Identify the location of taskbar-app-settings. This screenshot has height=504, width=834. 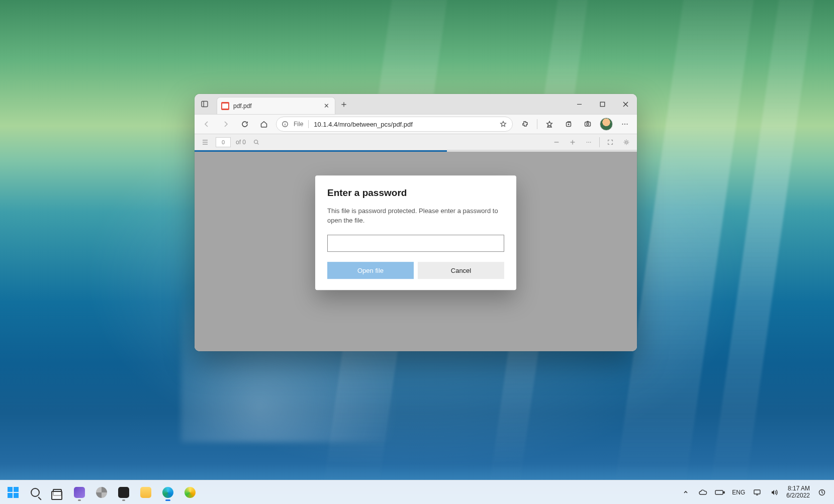
(102, 492).